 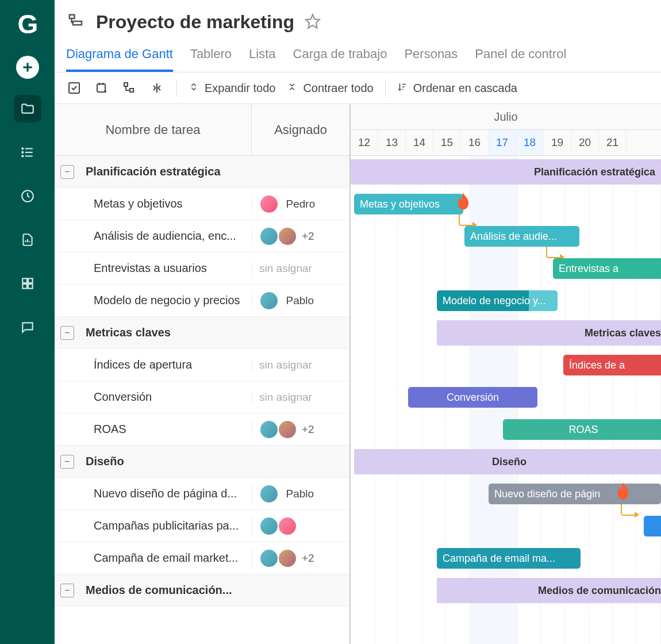 I want to click on task-bar: Modelo de negocio y..., so click(x=497, y=301).